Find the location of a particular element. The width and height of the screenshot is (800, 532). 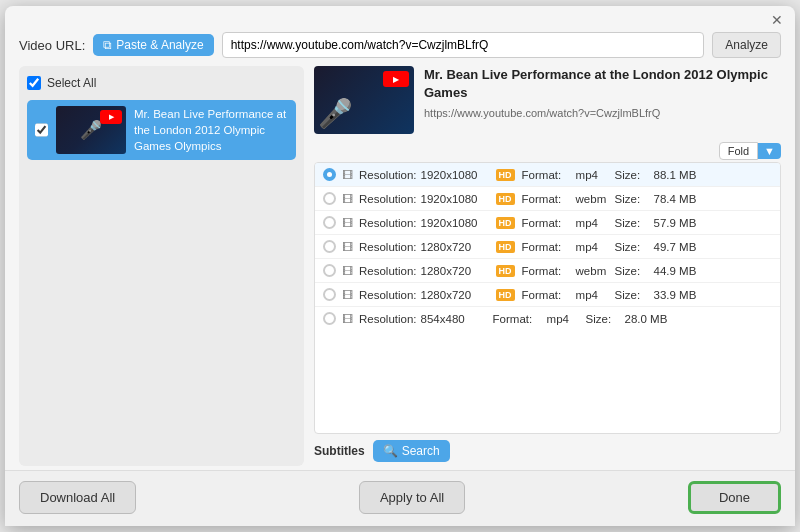

format-row: 🎞Resolution:1280x720HDFormat:webmSize:44… is located at coordinates (548, 271).